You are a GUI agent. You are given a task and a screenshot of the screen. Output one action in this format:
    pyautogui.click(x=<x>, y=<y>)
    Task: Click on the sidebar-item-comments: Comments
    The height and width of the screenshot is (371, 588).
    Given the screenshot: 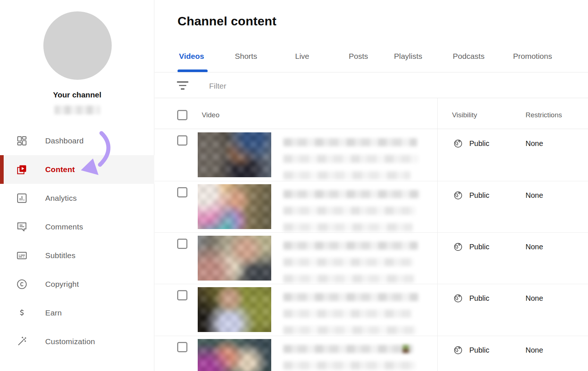 What is the action you would take?
    pyautogui.click(x=77, y=227)
    